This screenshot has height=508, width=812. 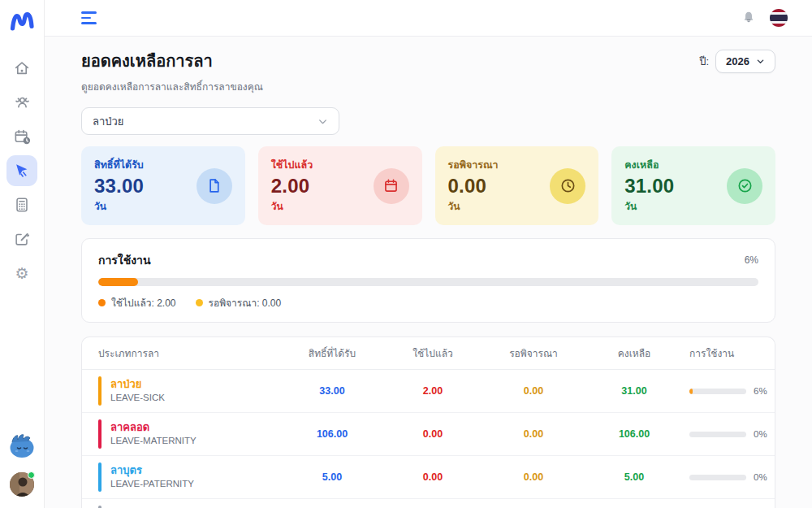 What do you see at coordinates (190, 353) in the screenshot?
I see `col-header-type: ประเภทการลา` at bounding box center [190, 353].